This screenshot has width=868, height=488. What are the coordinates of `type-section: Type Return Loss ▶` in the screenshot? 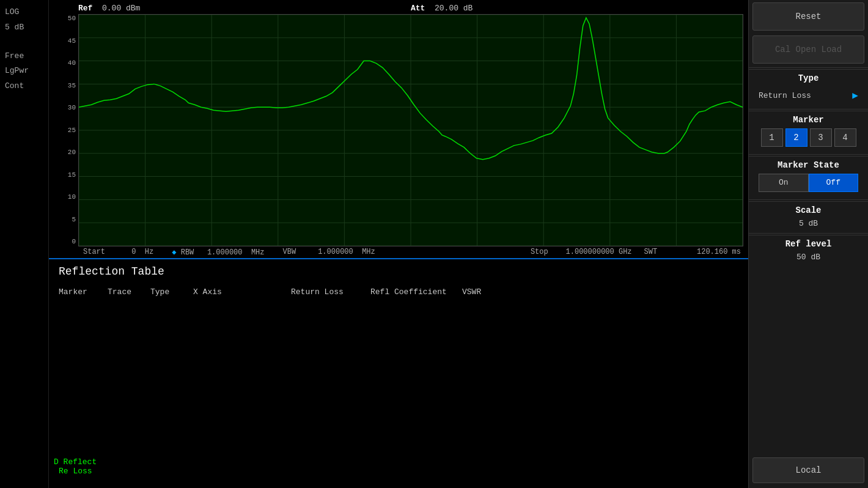 It's located at (808, 88).